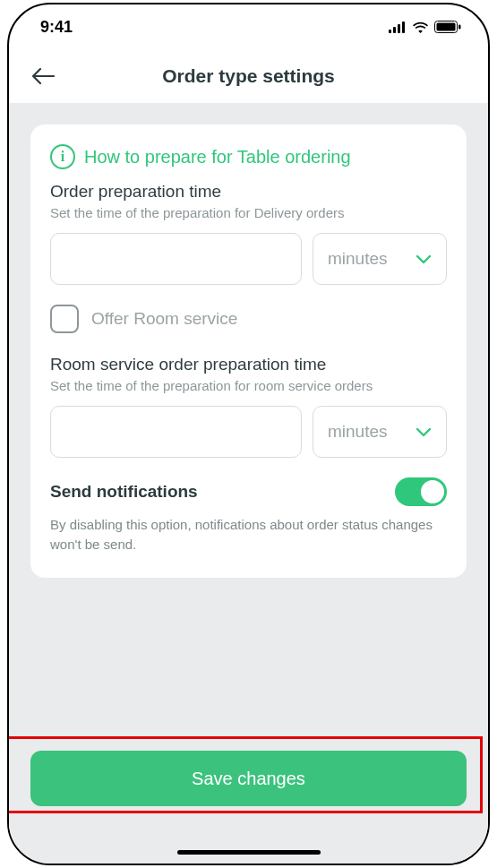 Image resolution: width=497 pixels, height=868 pixels. Describe the element at coordinates (249, 213) in the screenshot. I see `prep-time-desc: Set the time of the preparation for Deli…` at that location.